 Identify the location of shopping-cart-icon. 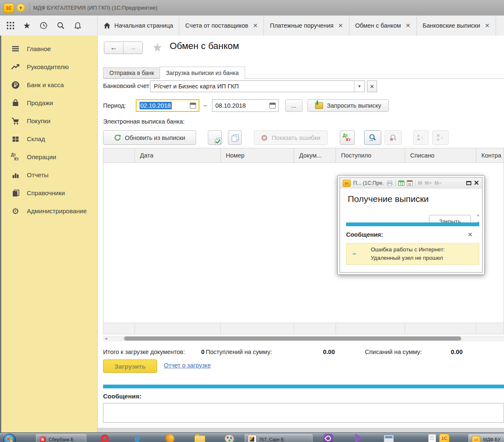
(16, 121).